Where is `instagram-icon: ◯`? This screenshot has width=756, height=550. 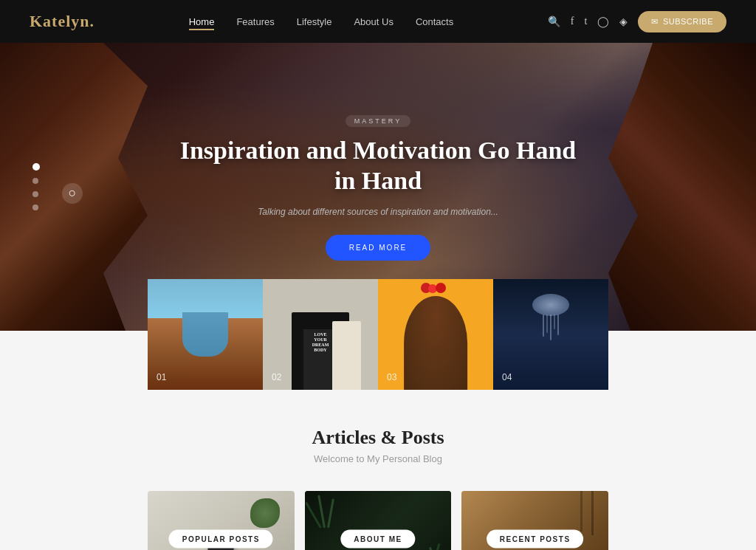 instagram-icon: ◯ is located at coordinates (603, 22).